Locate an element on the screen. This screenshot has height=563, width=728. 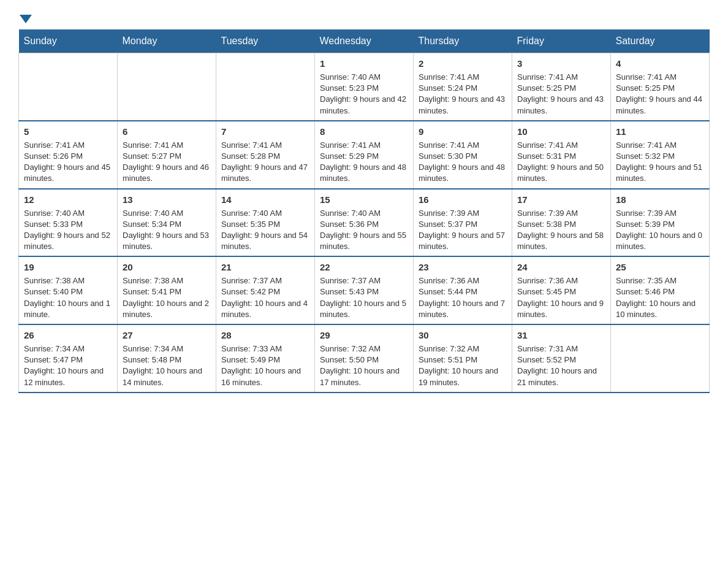
daylight-text: Daylight: 10 hours and 14 minutes. is located at coordinates (162, 377).